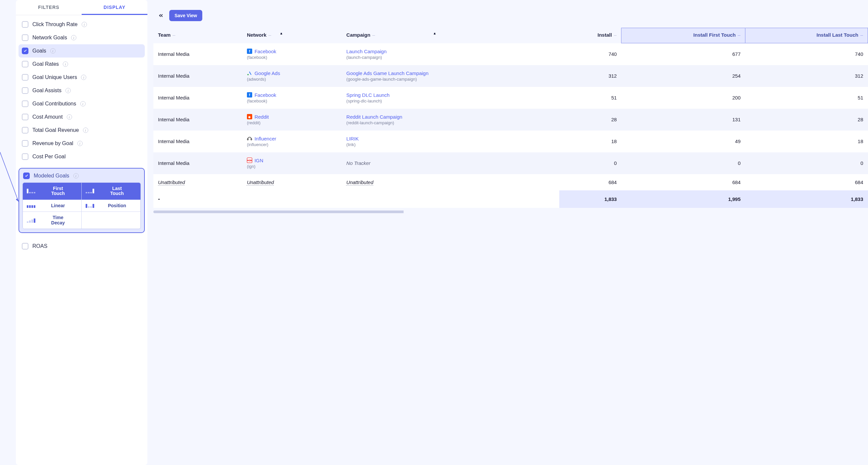 The width and height of the screenshot is (868, 465). I want to click on campaign-link: Launch Campaign, so click(451, 51).